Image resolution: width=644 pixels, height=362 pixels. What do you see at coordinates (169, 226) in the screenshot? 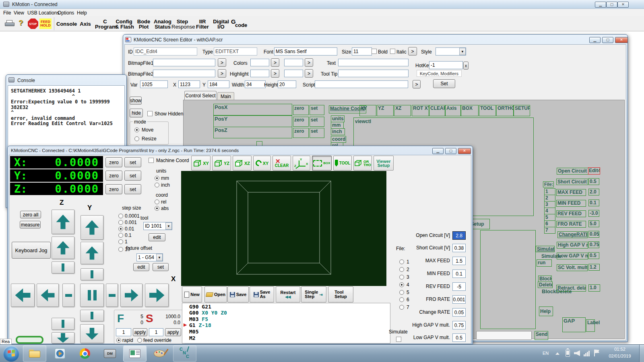
I see `tool-dropdown-arrow-icon: ▼` at bounding box center [169, 226].